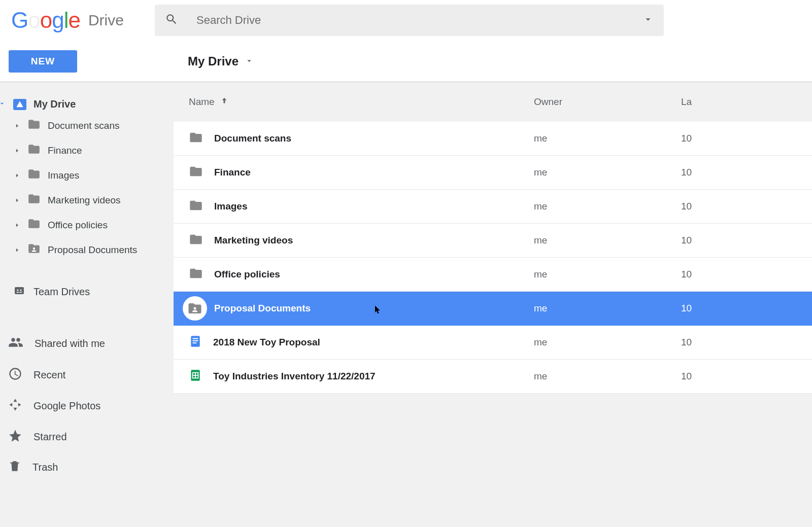  I want to click on logo: Google Drive, so click(83, 20).